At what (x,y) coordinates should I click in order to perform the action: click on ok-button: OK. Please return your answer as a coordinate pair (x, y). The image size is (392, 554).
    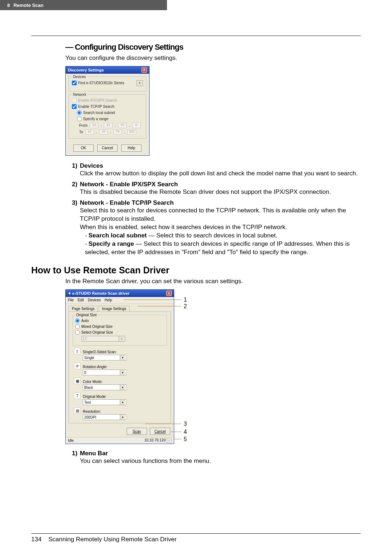
    Looking at the image, I should click on (83, 148).